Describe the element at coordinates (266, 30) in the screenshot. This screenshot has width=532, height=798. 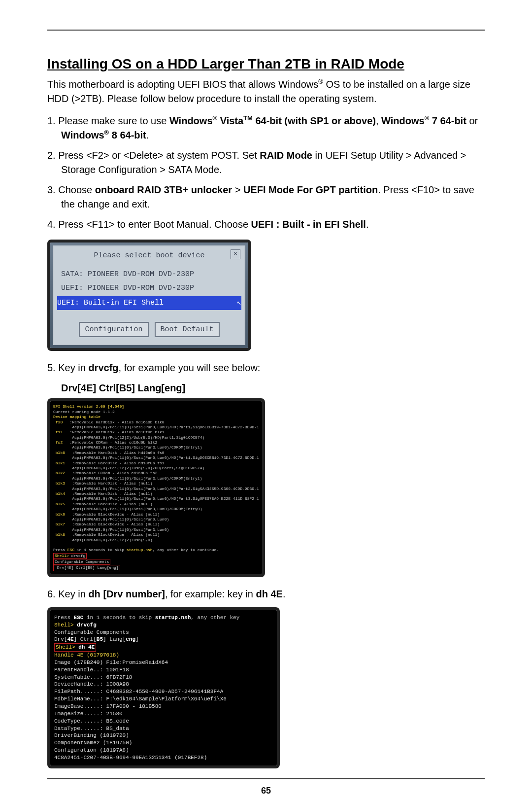
I see `top-rule` at that location.